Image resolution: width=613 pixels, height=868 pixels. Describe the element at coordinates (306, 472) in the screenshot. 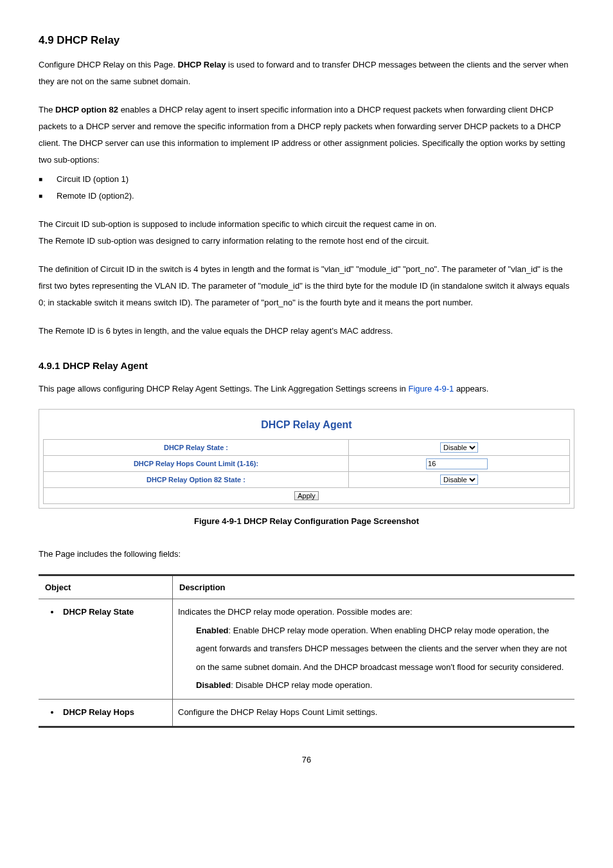

I see `config-table: DHCP Relay State : Disable DHCP Relay Ho…` at that location.